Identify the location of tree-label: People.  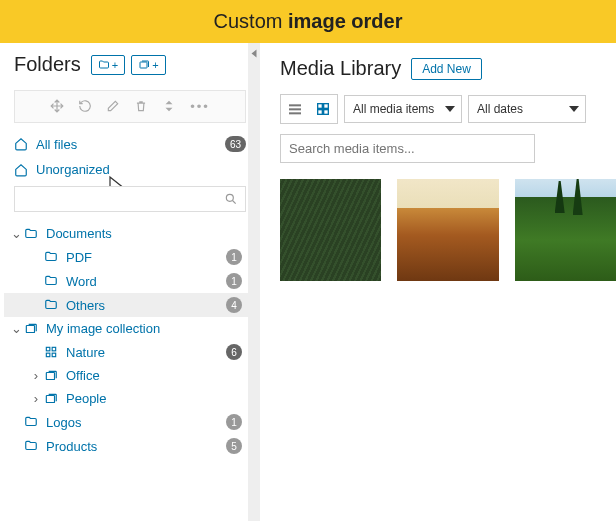
(154, 398).